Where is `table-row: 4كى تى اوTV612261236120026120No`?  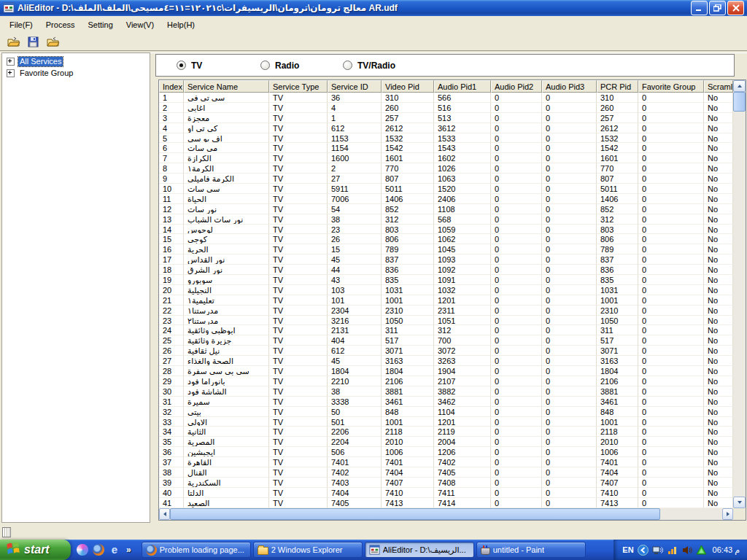
table-row: 4كى تى اوTV612261236120026120No is located at coordinates (446, 128).